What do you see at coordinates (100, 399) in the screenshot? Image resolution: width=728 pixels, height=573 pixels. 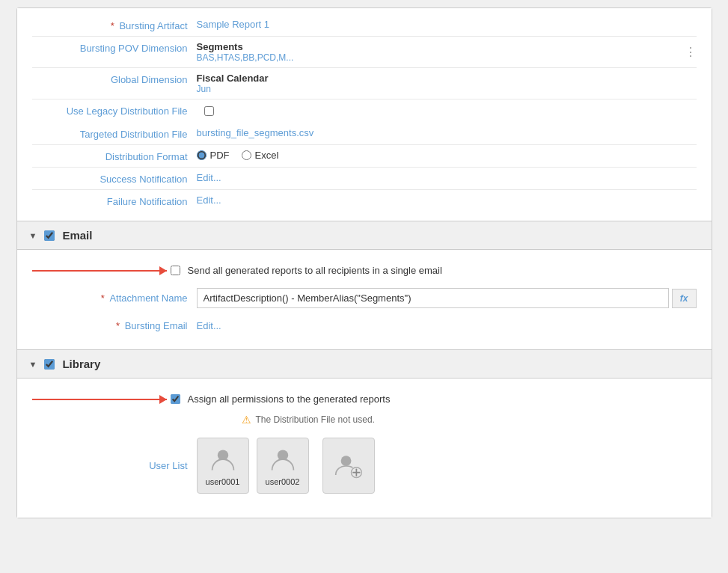 I see `library-arrow-container` at bounding box center [100, 399].